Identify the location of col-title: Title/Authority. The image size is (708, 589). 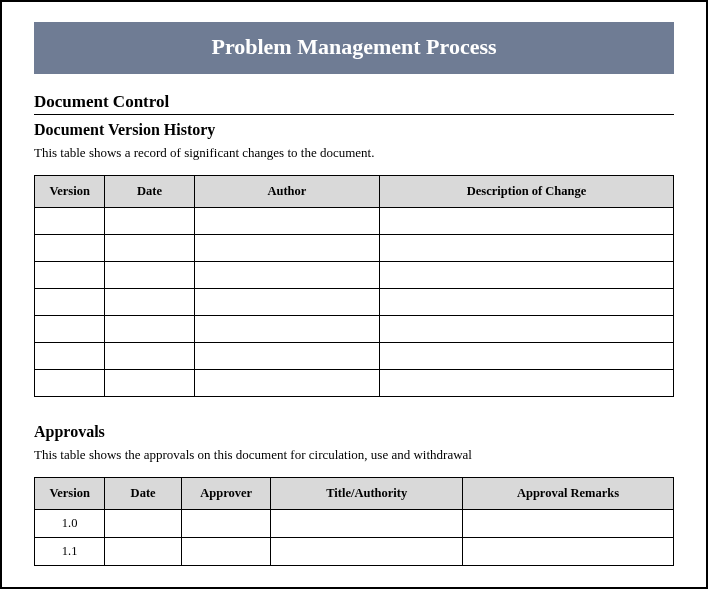
(367, 494).